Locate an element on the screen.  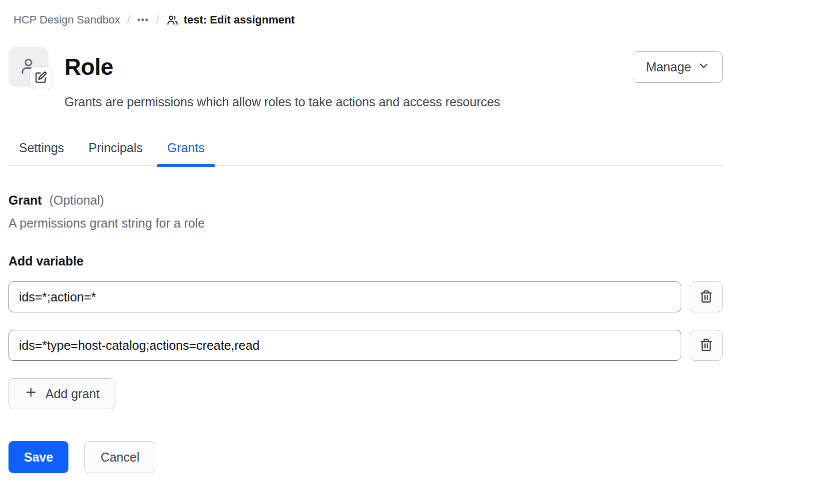
grant-help-text: A permissions grant string for a role is located at coordinates (366, 224).